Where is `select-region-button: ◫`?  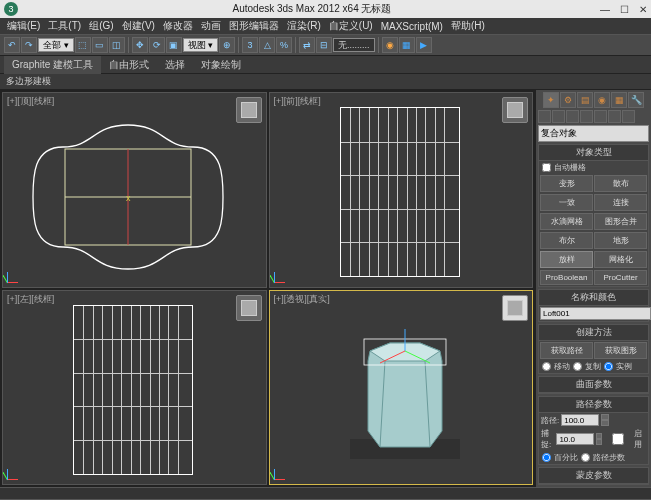
select-region-button: ◫ is located at coordinates (117, 45).